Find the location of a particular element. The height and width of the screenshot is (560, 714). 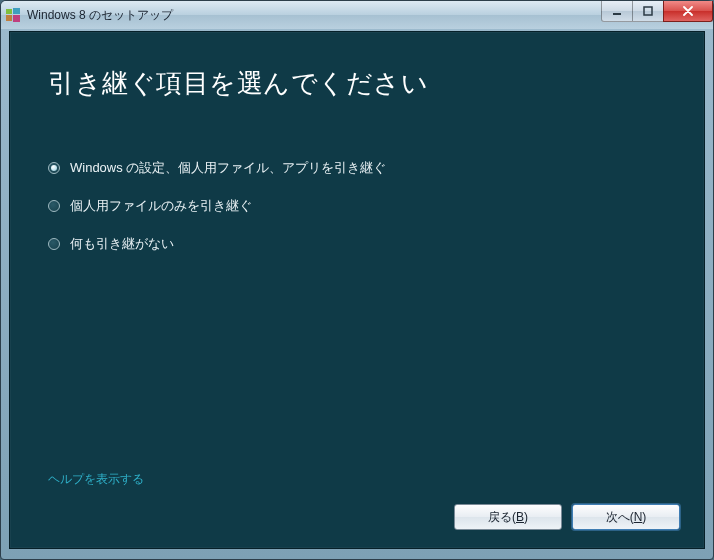

button-access-key: N is located at coordinates (638, 517).